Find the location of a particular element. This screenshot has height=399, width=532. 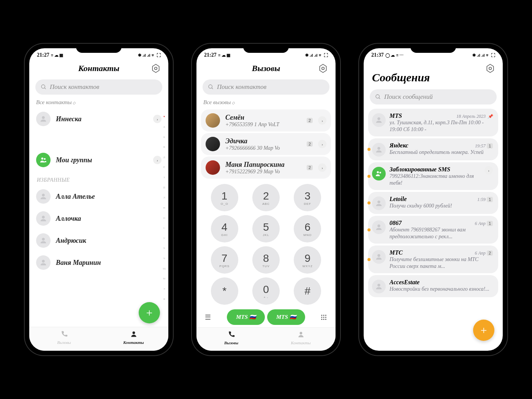

dialkey-4: 4GHI is located at coordinates (225, 229).